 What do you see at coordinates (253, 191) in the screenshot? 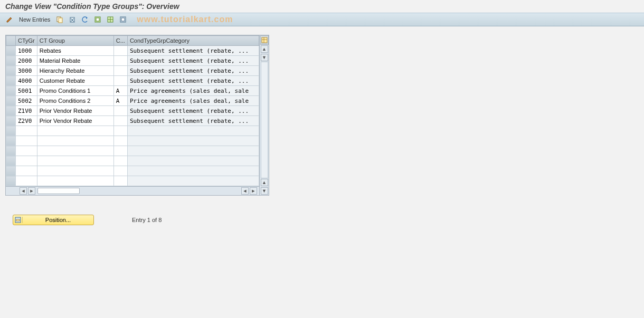
I see `hscroll-right2-icon: ►` at bounding box center [253, 191].